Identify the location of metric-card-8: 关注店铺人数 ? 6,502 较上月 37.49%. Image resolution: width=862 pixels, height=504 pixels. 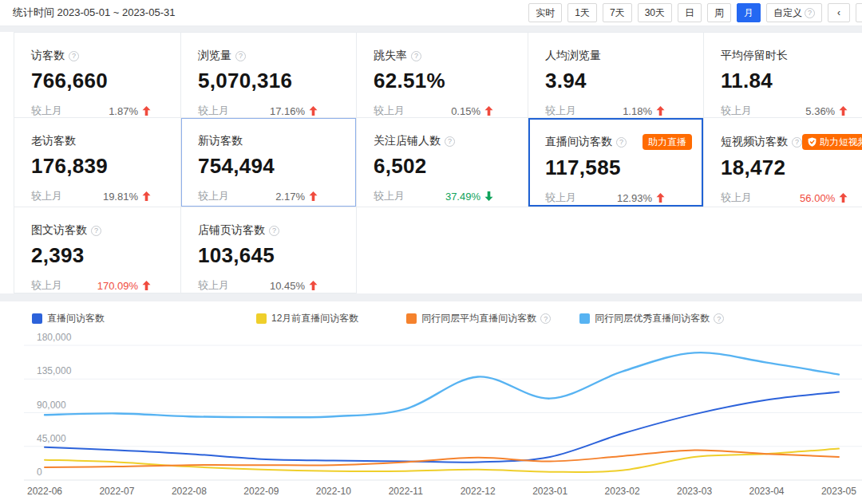
(442, 163).